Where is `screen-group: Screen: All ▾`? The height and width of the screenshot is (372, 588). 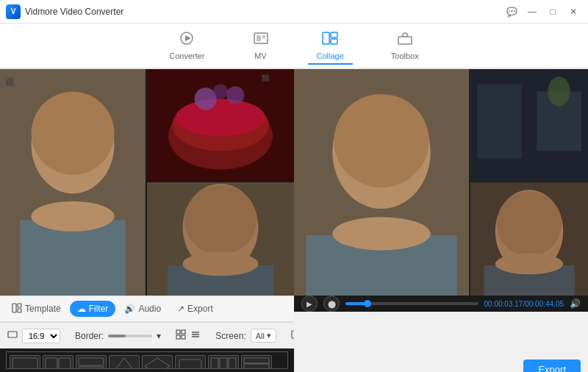
screen-group: Screen: All ▾ is located at coordinates (245, 335).